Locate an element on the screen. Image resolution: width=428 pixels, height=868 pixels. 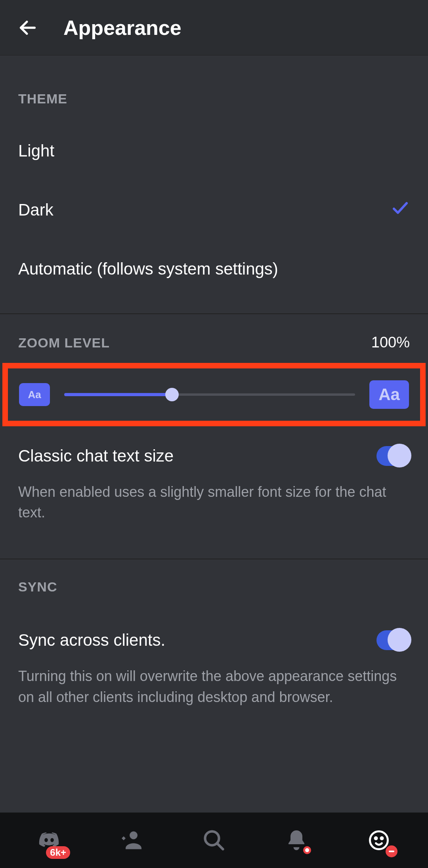
search-icon is located at coordinates (214, 840).